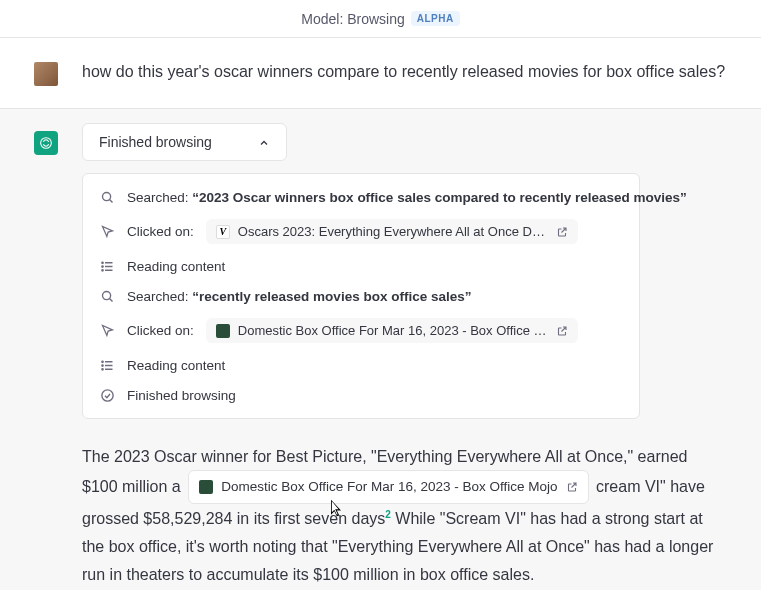  I want to click on step-click-2: Clicked on: Domestic Box Office For Mar …, so click(361, 330).